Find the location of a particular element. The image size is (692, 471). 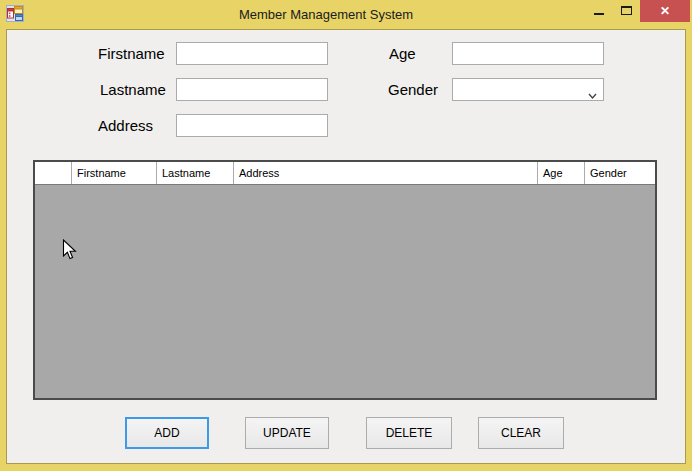

address-label: Address is located at coordinates (126, 126).